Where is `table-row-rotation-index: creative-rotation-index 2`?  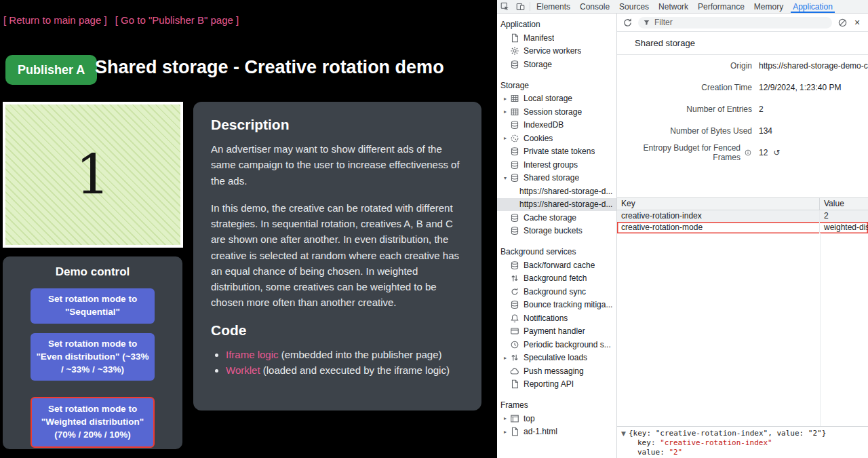 table-row-rotation-index: creative-rotation-index 2 is located at coordinates (743, 216).